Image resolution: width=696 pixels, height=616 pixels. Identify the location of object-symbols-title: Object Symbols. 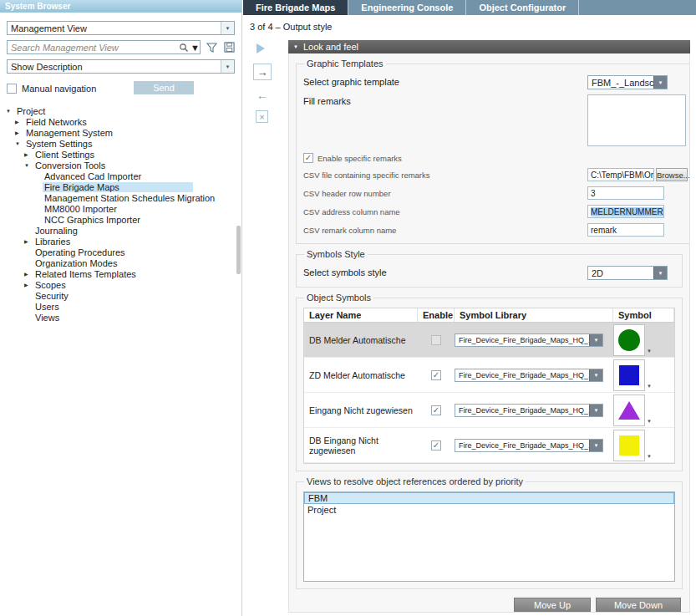
(339, 298).